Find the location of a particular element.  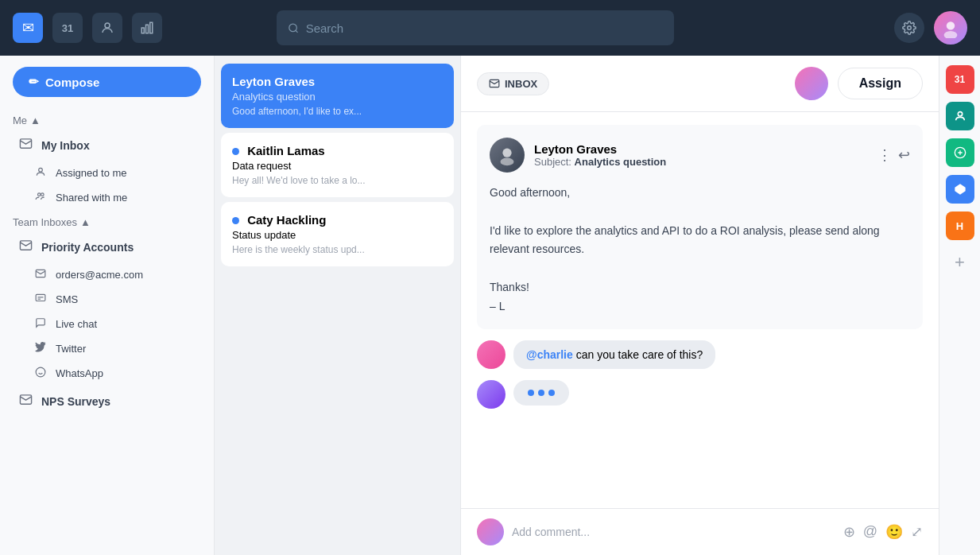

person-icon is located at coordinates (41, 173).